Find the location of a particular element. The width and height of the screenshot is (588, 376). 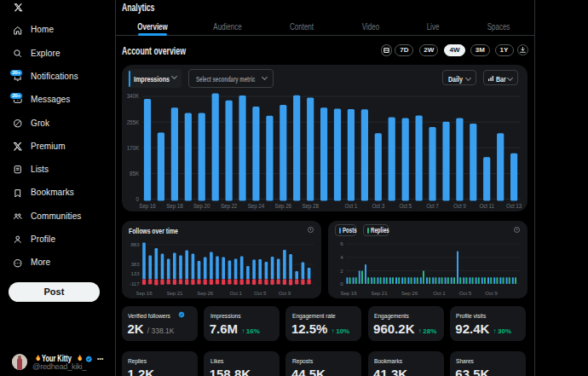

svg-text: Oct 3 is located at coordinates (378, 205).